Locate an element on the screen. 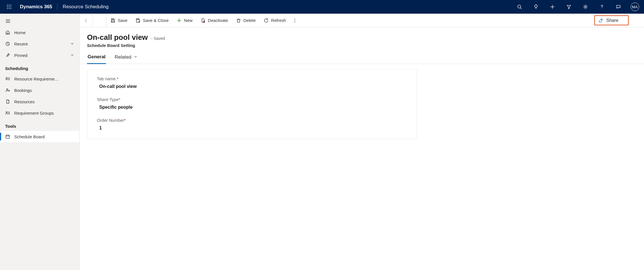 The width and height of the screenshot is (644, 270). nav-resources: Resources is located at coordinates (40, 102).